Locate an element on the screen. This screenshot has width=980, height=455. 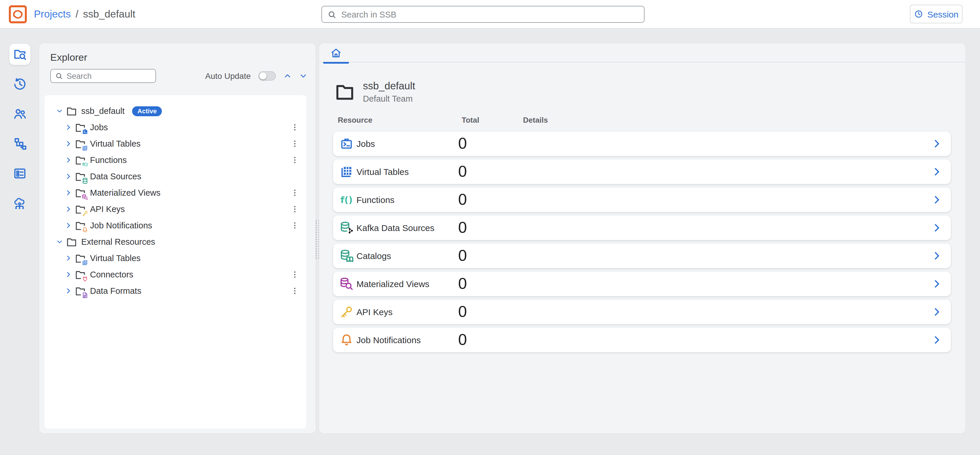
collapse-all-button is located at coordinates (288, 76).